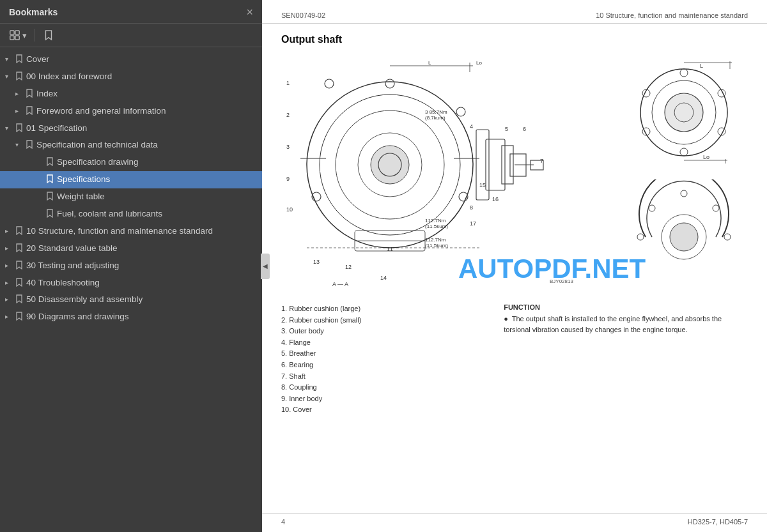 Image resolution: width=767 pixels, height=532 pixels. Describe the element at coordinates (131, 111) in the screenshot. I see `tree-item-foreword: Foreword and general information` at that location.